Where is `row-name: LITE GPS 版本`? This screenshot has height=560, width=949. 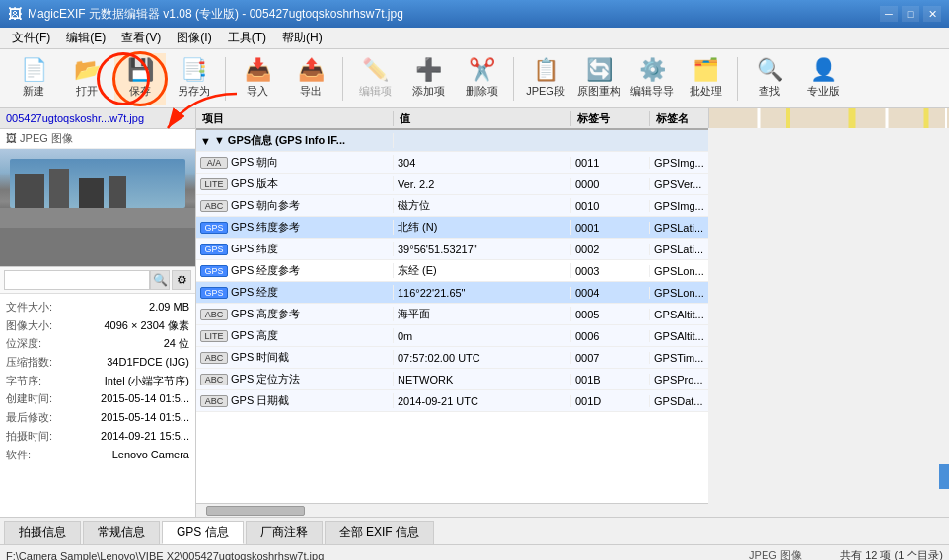
row-name: LITE GPS 版本 is located at coordinates (295, 183).